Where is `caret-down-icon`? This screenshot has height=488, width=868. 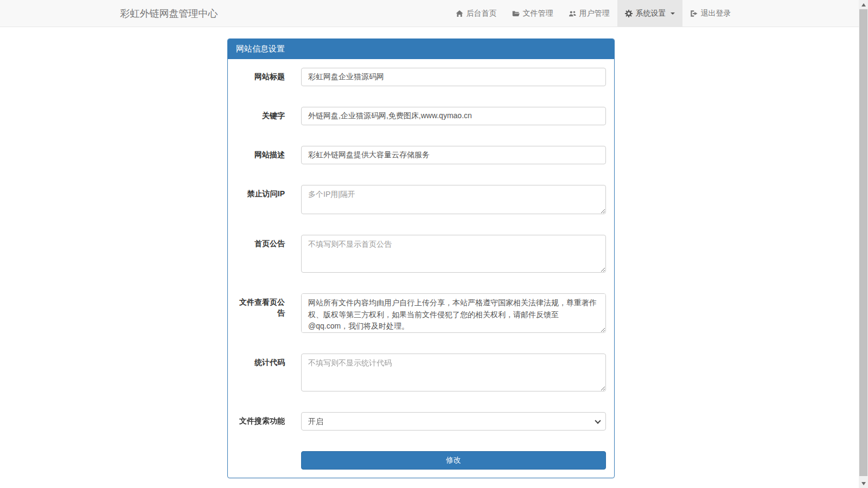
caret-down-icon is located at coordinates (673, 14).